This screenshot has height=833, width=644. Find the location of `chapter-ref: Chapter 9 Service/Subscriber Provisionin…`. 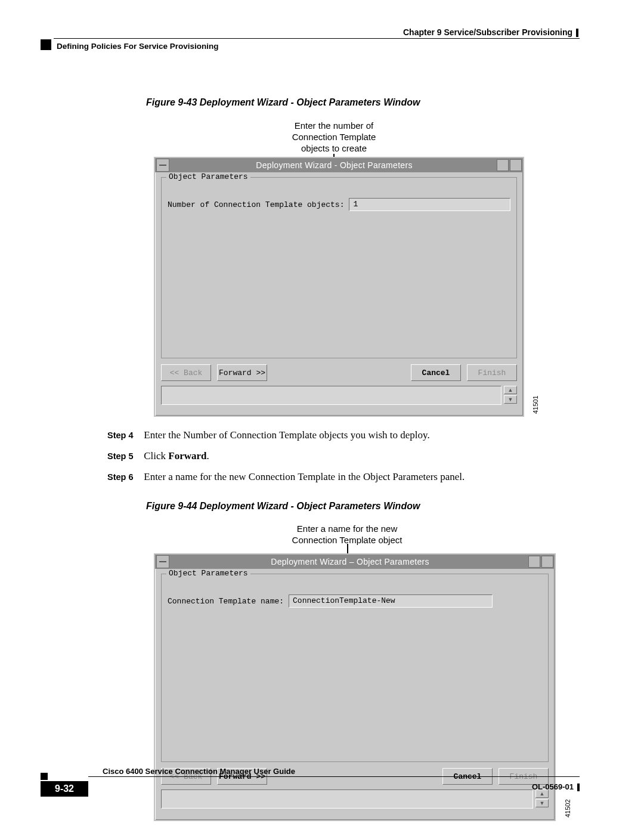

chapter-ref: Chapter 9 Service/Subscriber Provisionin… is located at coordinates (488, 32).